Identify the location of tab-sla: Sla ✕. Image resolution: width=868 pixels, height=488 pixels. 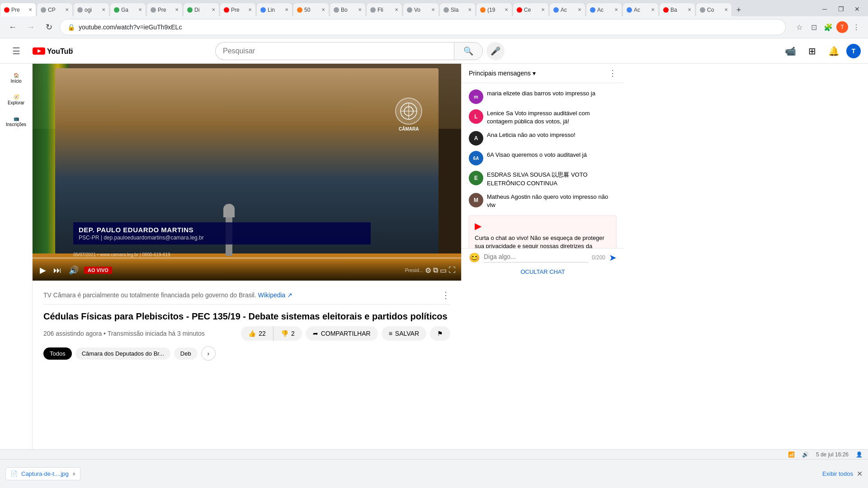
(458, 9).